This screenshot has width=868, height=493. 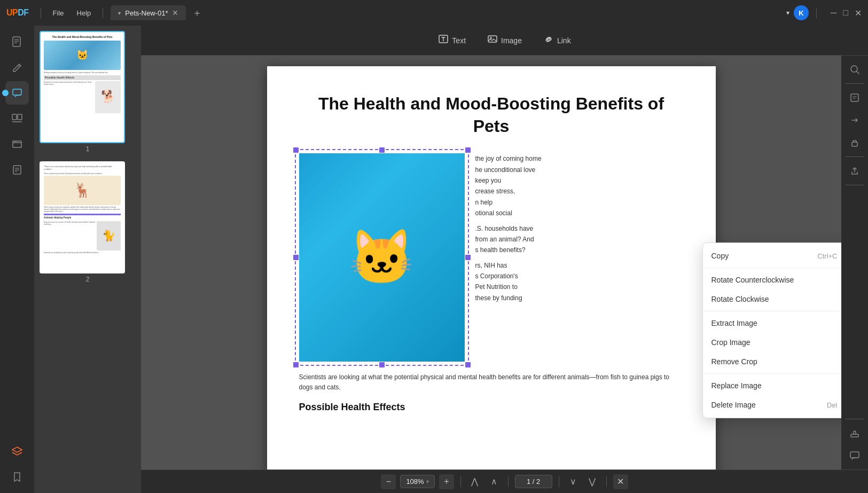 What do you see at coordinates (146, 13) in the screenshot?
I see `tab-title: Pets-New-01*` at bounding box center [146, 13].